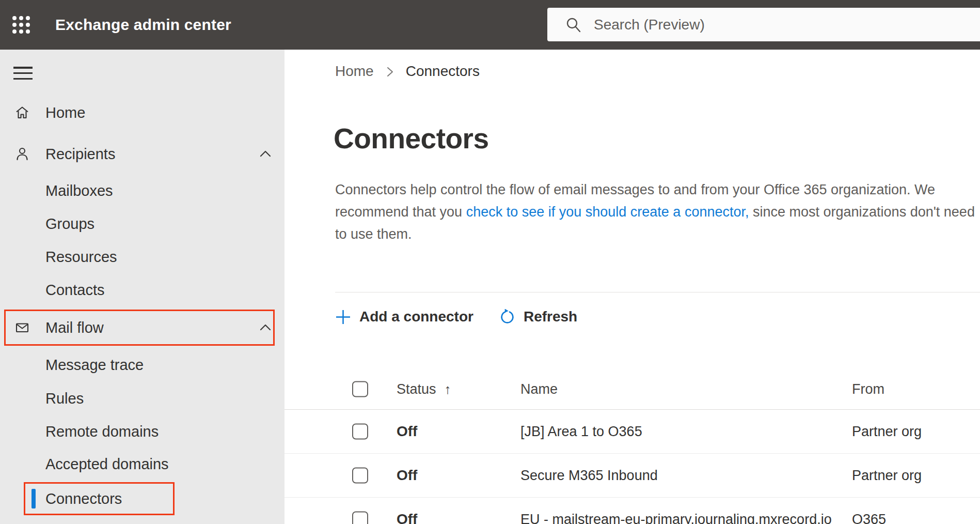  Describe the element at coordinates (143, 113) in the screenshot. I see `sidebar-item-home: Home` at that location.